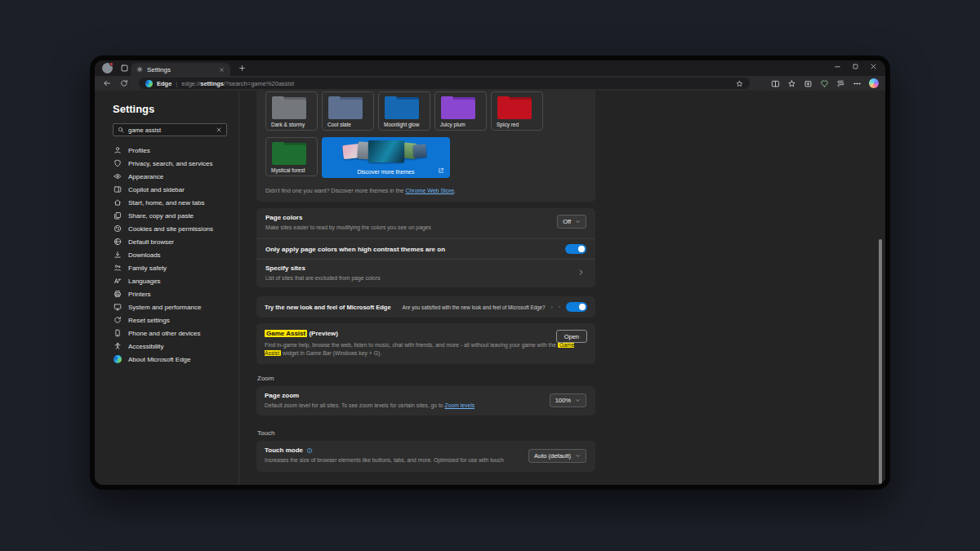 The image size is (980, 551). I want to click on page-zoom-dropdown: 100%, so click(568, 400).